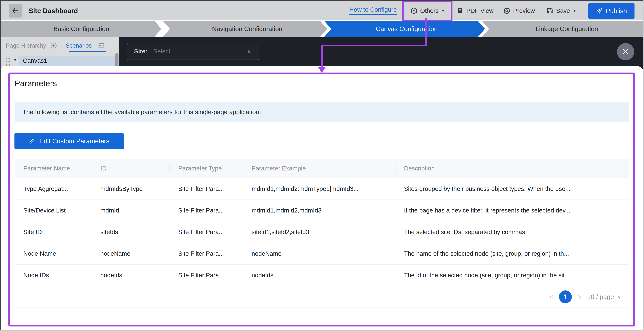  What do you see at coordinates (15, 11) in the screenshot?
I see `arrow-left-icon` at bounding box center [15, 11].